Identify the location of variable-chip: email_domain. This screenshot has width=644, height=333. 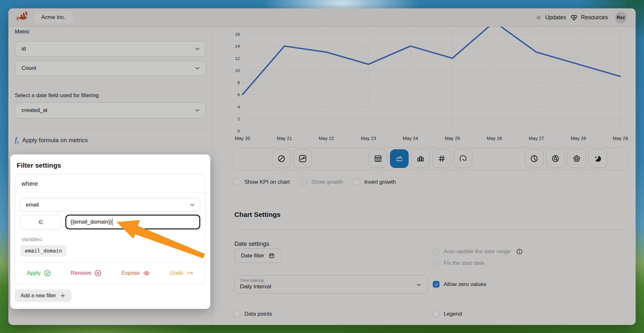
(43, 251).